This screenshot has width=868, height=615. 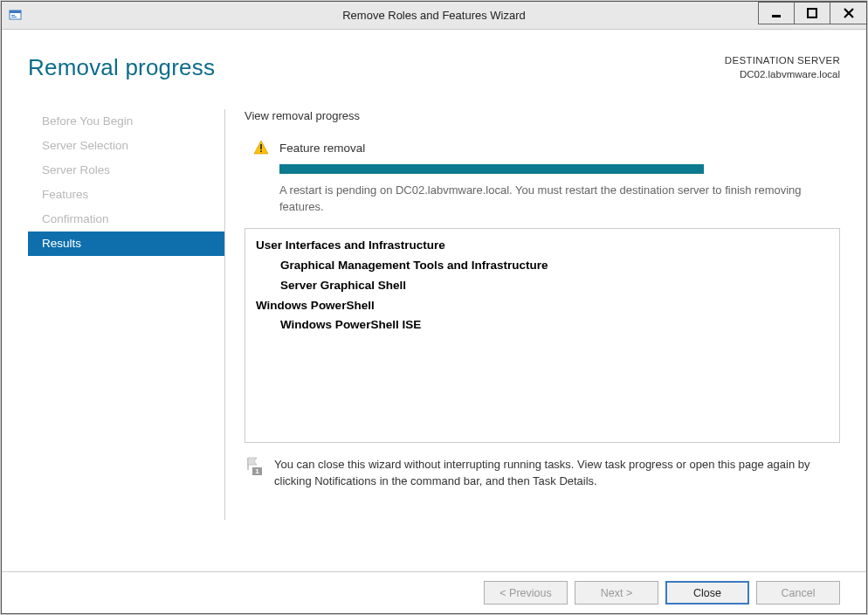 What do you see at coordinates (126, 170) in the screenshot?
I see `step-server-roles: Server Roles` at bounding box center [126, 170].